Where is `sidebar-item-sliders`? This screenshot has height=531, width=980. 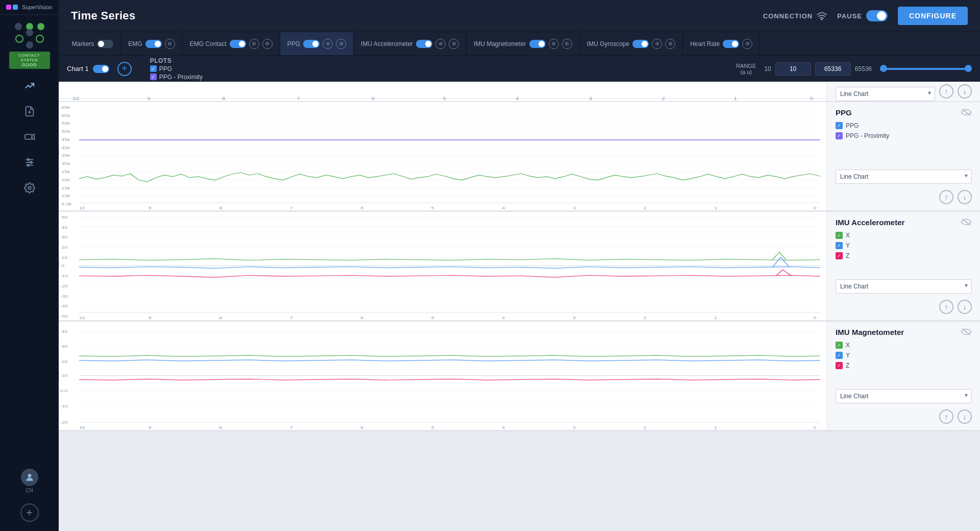
sidebar-item-sliders is located at coordinates (30, 162).